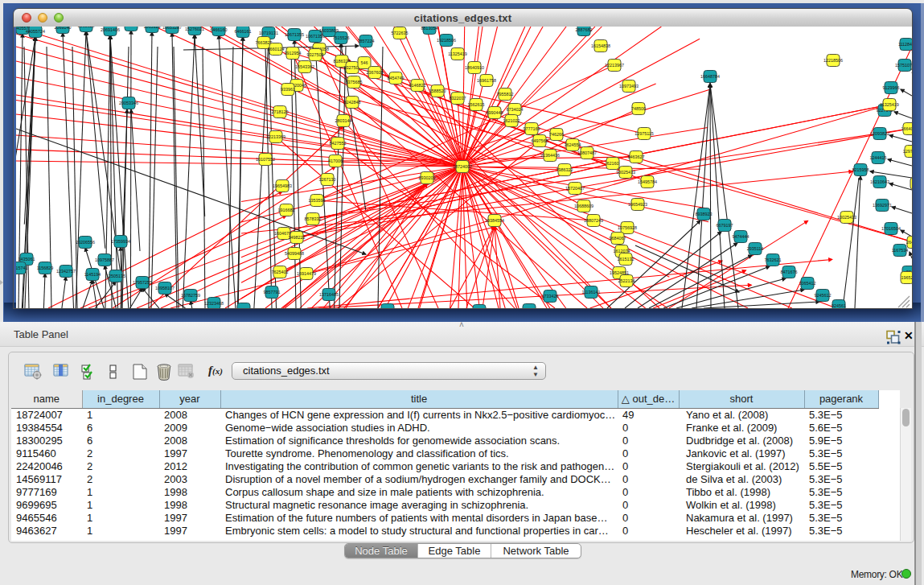 This screenshot has width=924, height=585. I want to click on svg-text: 8813054, so click(429, 29).